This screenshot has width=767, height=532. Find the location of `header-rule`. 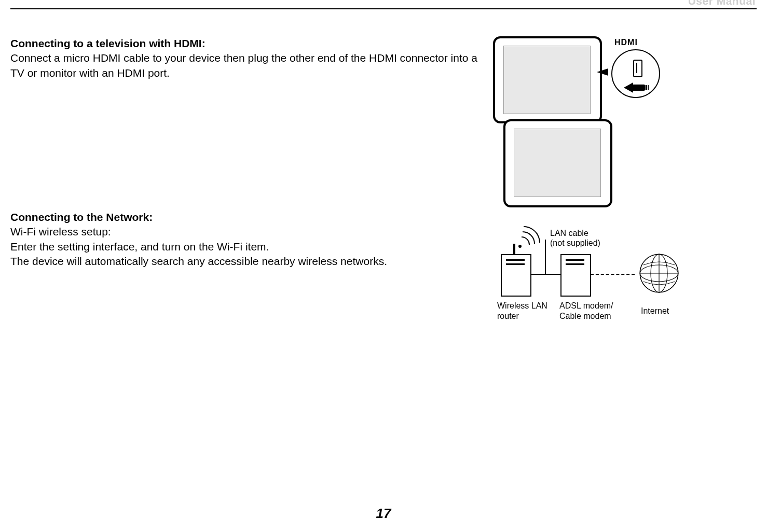

header-rule is located at coordinates (384, 9).